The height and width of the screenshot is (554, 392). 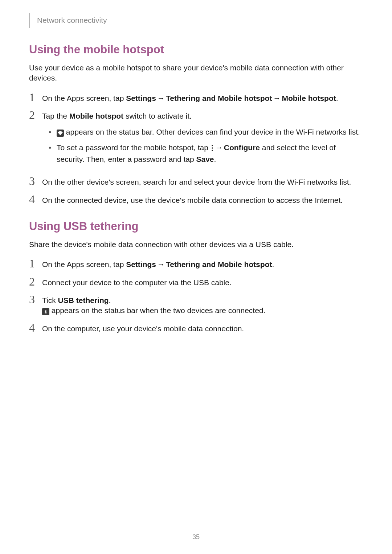 I want to click on step-3: 3 On the other device's screen, search f…, so click(x=196, y=181).